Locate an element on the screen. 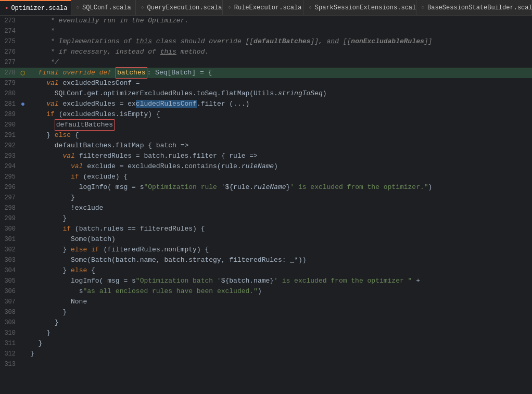  line-content-290: defaultBatches is located at coordinates (70, 125).